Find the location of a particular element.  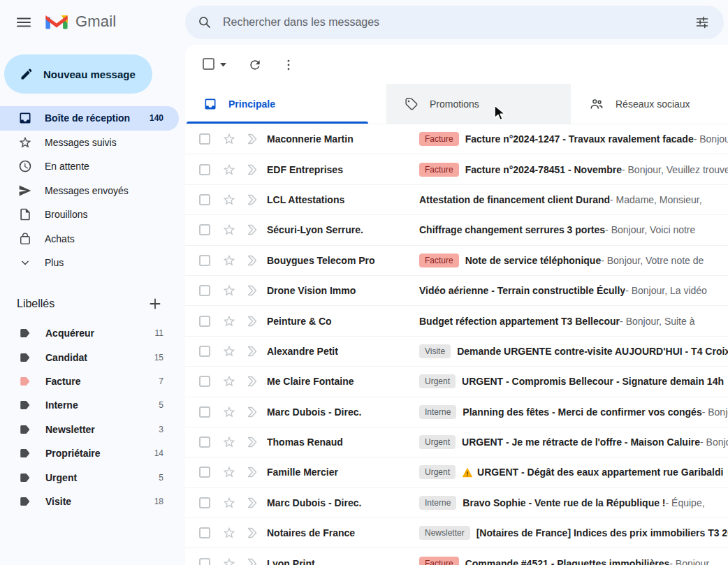

select-all-checkbox is located at coordinates (208, 64).